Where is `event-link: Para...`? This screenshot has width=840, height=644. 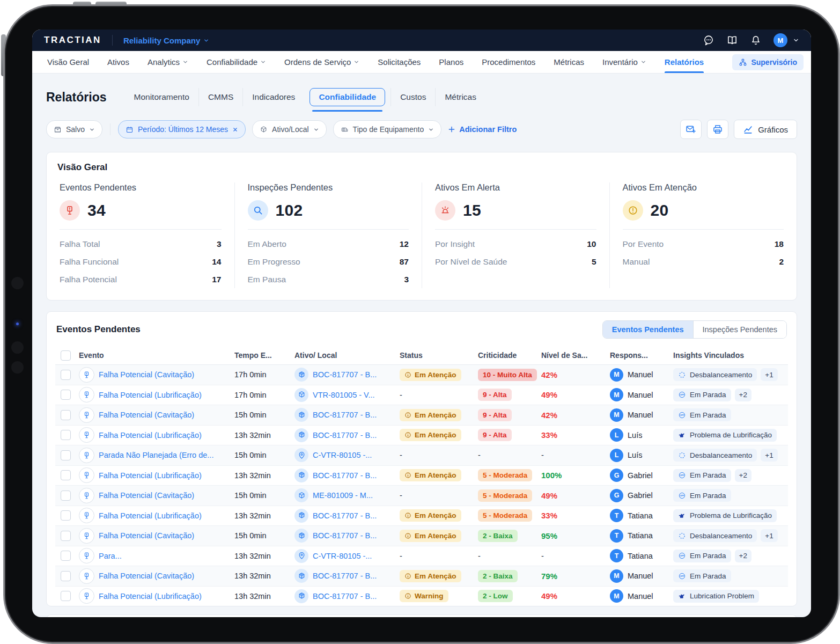
event-link: Para... is located at coordinates (110, 556).